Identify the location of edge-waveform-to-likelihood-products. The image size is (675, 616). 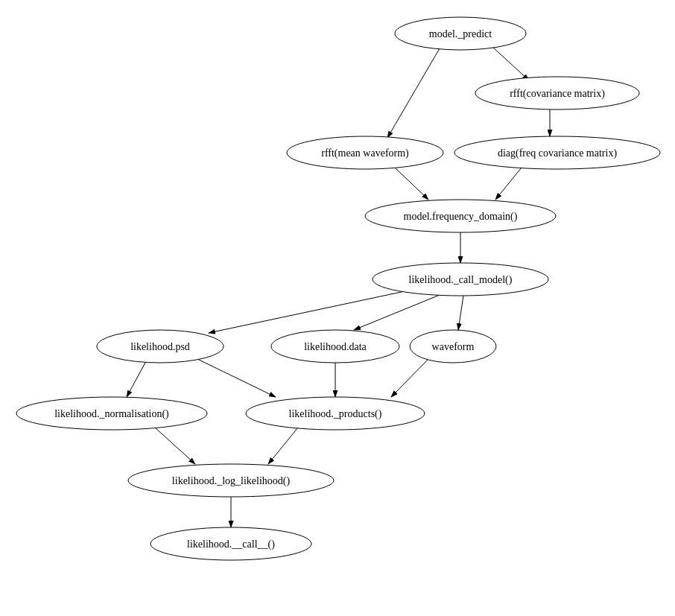
(410, 378).